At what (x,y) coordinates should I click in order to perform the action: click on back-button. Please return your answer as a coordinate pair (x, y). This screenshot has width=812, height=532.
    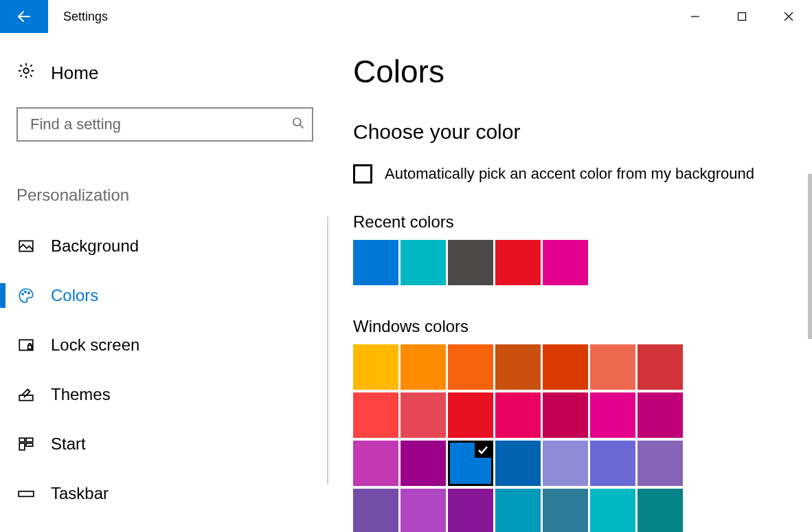
    Looking at the image, I should click on (24, 16).